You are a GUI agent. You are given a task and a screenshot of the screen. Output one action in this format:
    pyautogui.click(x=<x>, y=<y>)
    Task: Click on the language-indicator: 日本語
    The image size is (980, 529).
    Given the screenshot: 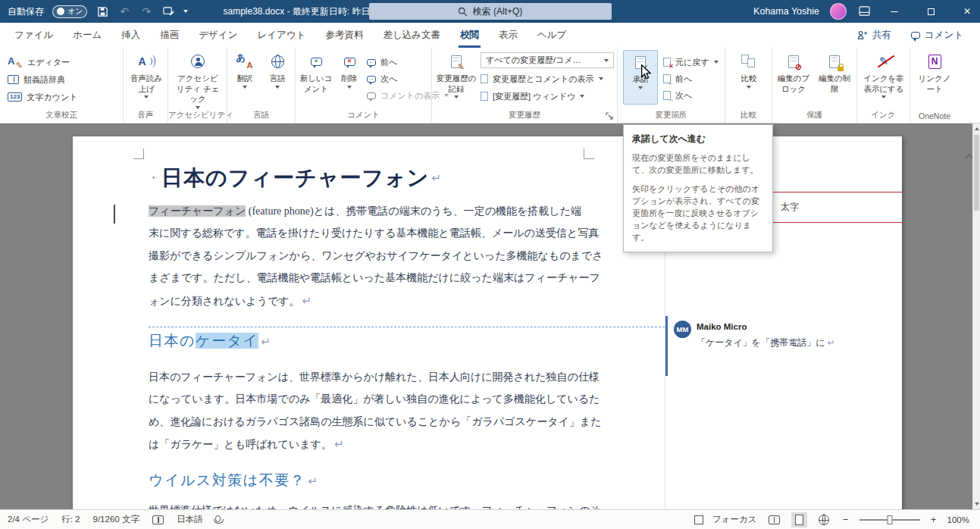 What is the action you would take?
    pyautogui.click(x=189, y=520)
    